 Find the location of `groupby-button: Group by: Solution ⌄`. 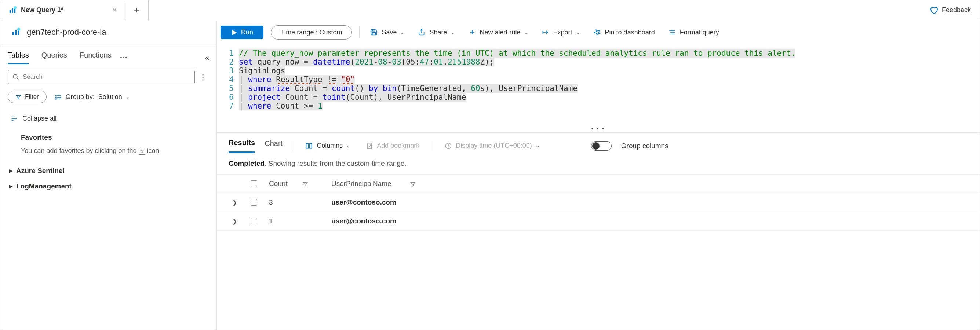

groupby-button: Group by: Solution ⌄ is located at coordinates (92, 97).